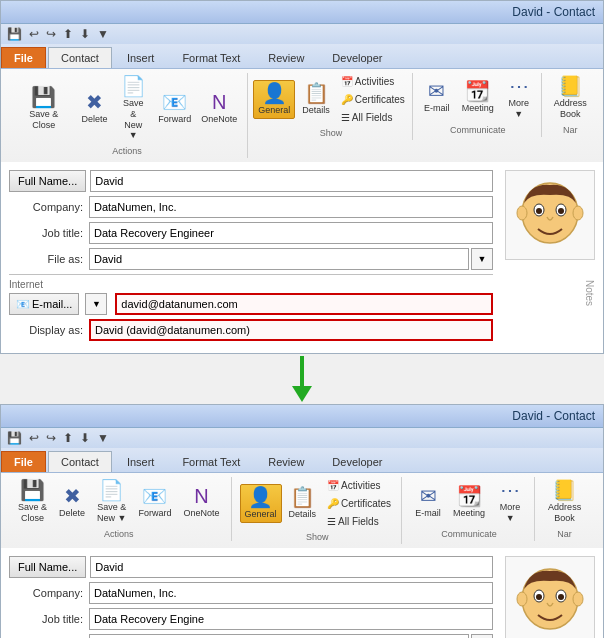  Describe the element at coordinates (211, 58) in the screenshot. I see `tab-format-text: Format Text` at that location.